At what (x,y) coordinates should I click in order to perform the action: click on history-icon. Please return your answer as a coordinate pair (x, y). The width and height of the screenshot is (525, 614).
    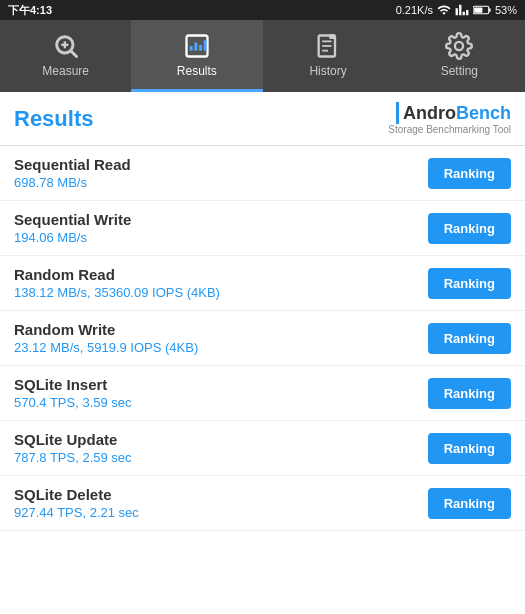
    Looking at the image, I should click on (328, 46).